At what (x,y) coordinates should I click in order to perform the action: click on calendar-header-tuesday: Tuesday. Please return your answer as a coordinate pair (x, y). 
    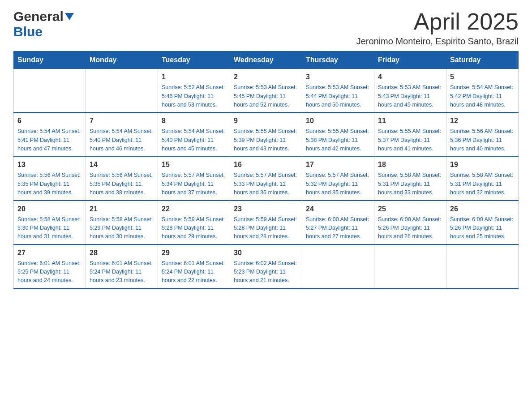
    Looking at the image, I should click on (194, 60).